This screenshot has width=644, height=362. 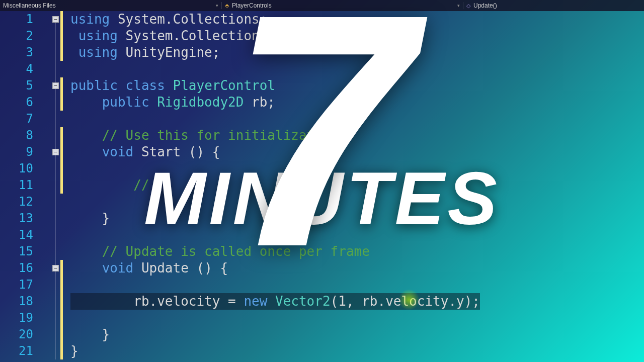 What do you see at coordinates (17, 268) in the screenshot?
I see `line-number: 16` at bounding box center [17, 268].